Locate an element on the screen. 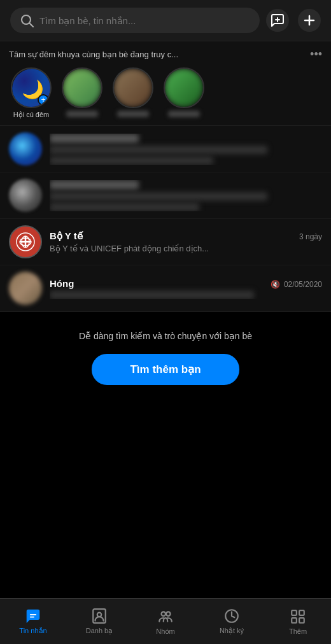 This screenshot has height=644, width=331. story-add-badge: + is located at coordinates (43, 100).